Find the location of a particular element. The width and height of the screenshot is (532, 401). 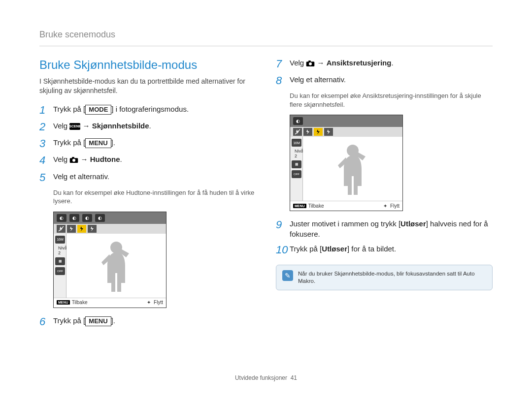

step-8-sub: Du kan for eksempel øke Ansiktsretusjeri… is located at coordinates (391, 100).